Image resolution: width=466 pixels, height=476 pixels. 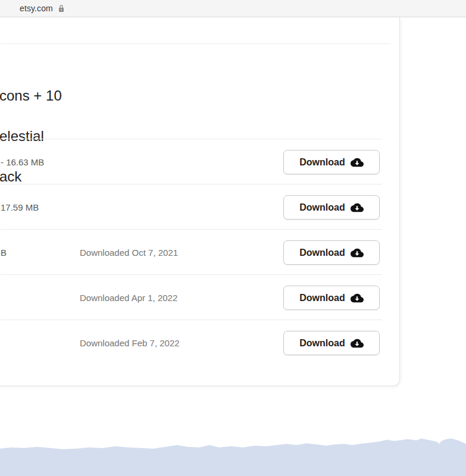 What do you see at coordinates (200, 297) in the screenshot?
I see `download-row: Downloaded Apr 1, 2022 Download` at bounding box center [200, 297].